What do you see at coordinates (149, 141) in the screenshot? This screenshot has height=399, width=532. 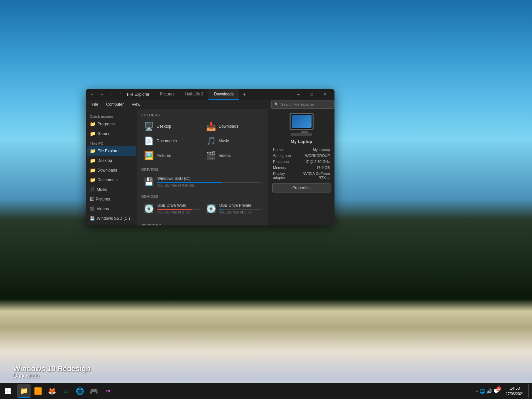 I see `documents-folder-icon: 📄` at bounding box center [149, 141].